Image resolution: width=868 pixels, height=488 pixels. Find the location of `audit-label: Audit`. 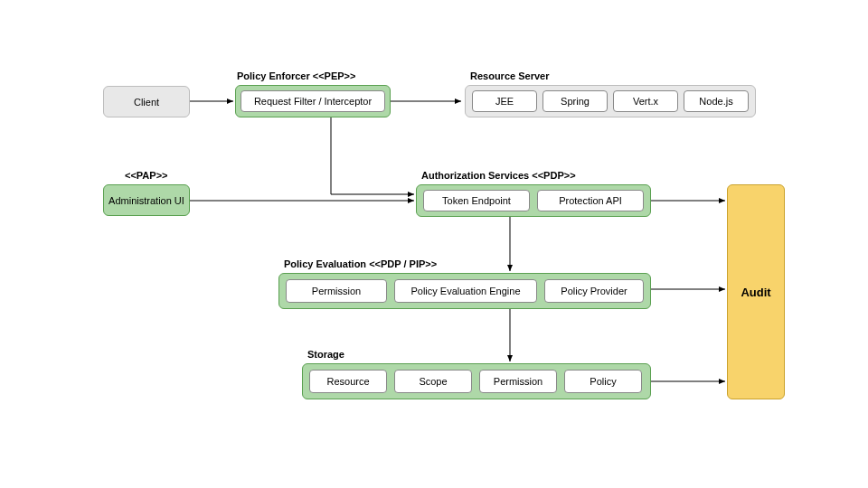

audit-label: Audit is located at coordinates (756, 293).